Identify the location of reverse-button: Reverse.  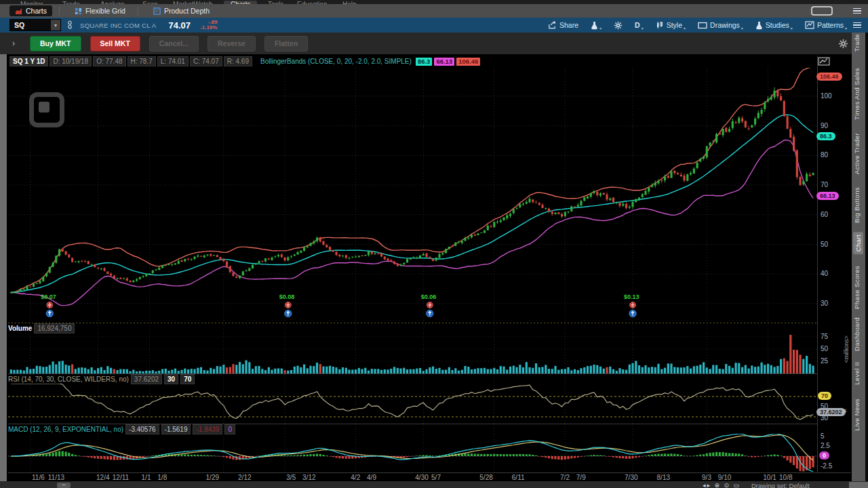
(232, 43).